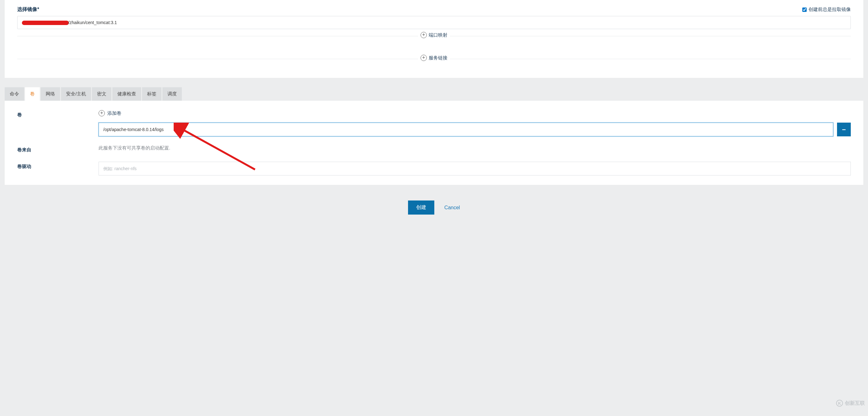  Describe the element at coordinates (14, 94) in the screenshot. I see `tab-command: 命令` at that location.